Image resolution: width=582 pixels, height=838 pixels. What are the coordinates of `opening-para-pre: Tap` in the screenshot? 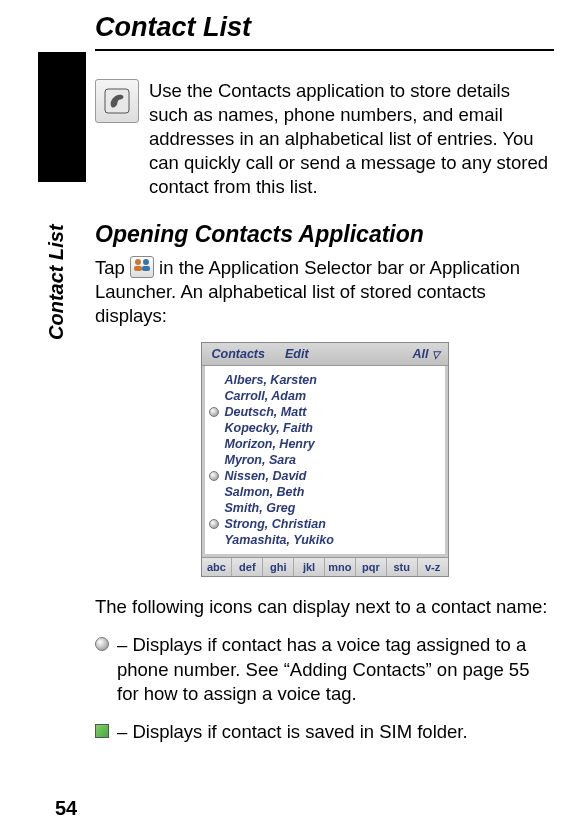 It's located at (112, 268).